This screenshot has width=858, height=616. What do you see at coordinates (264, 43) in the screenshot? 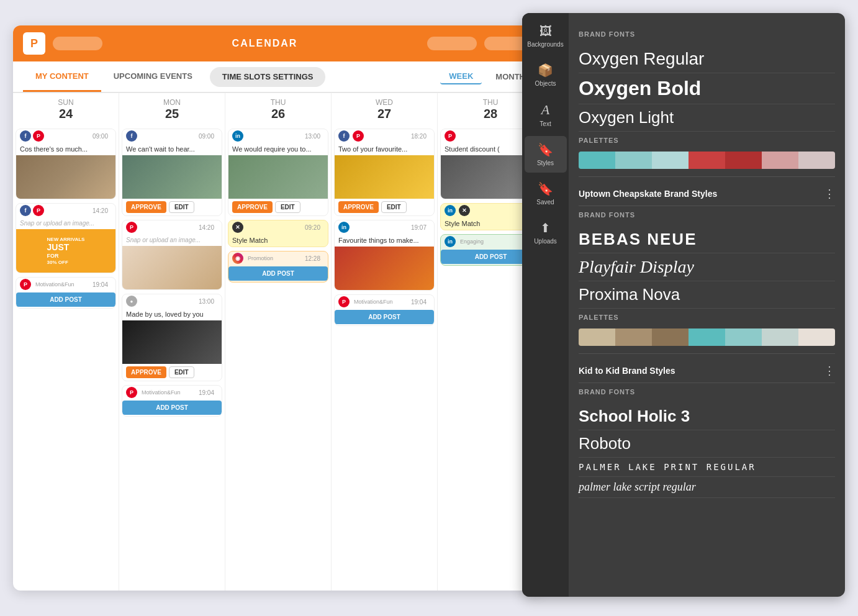
I see `calendar-title: CALENDAR` at bounding box center [264, 43].